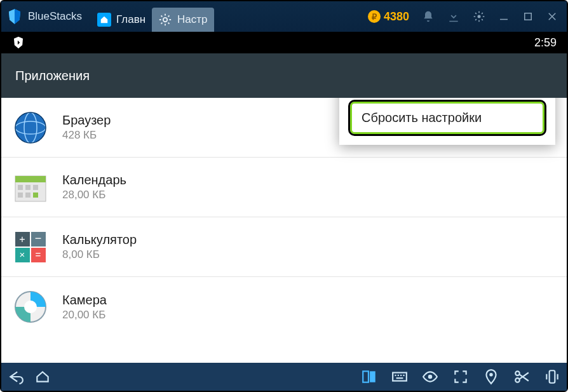 This screenshot has height=392, width=568. Describe the element at coordinates (165, 20) in the screenshot. I see `gear-icon` at that location.